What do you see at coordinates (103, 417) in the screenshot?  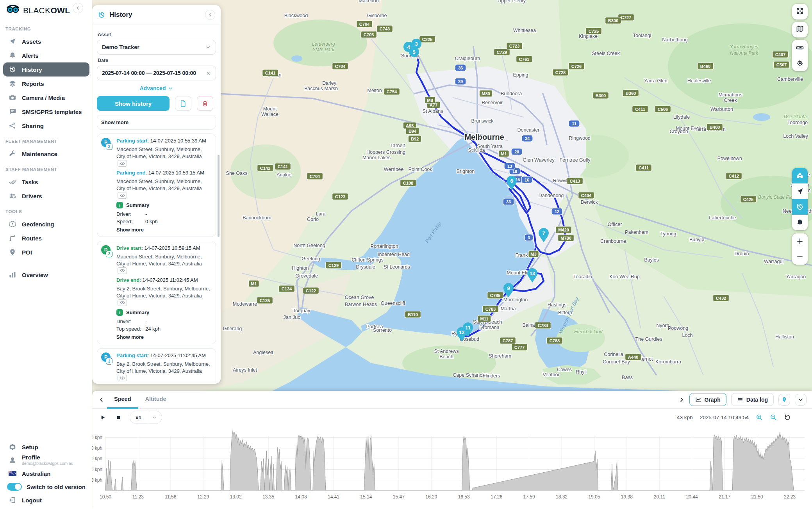 I see `play-button` at bounding box center [103, 417].